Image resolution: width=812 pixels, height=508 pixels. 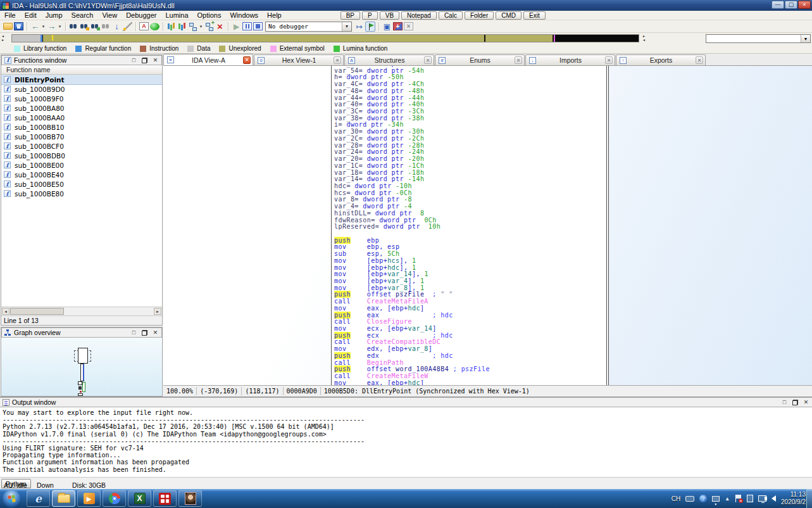 What do you see at coordinates (95, 27) in the screenshot?
I see `binoc3-icon` at bounding box center [95, 27].